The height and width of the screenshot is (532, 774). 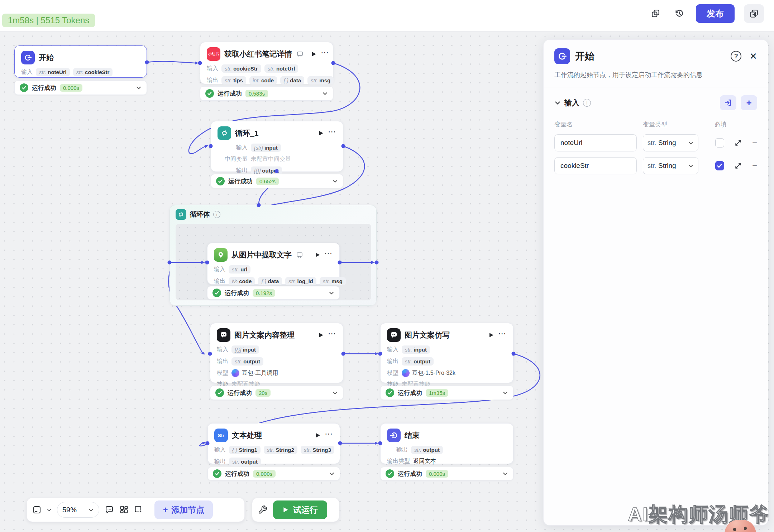 What do you see at coordinates (78, 510) in the screenshot?
I see `zoom-select: 59%` at bounding box center [78, 510].